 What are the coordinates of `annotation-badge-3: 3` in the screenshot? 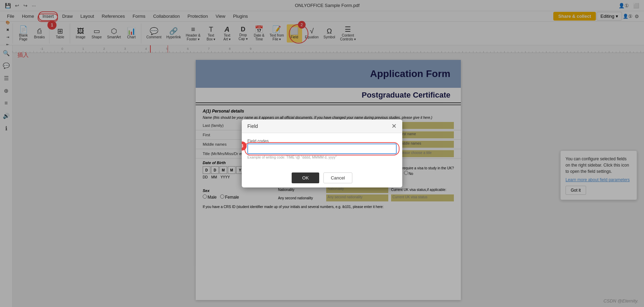 It's located at (244, 146).